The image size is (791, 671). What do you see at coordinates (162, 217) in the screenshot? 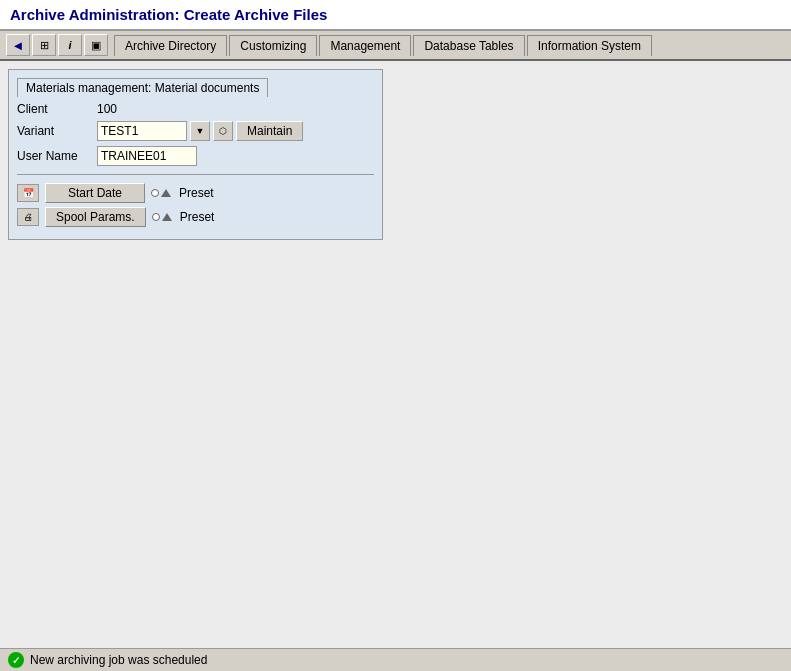
I see `spool-params-radio-group` at bounding box center [162, 217].